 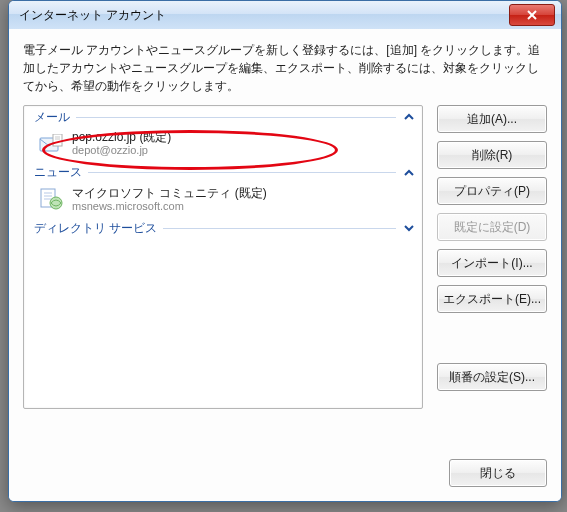 I want to click on chevron-down-icon, so click(x=409, y=228).